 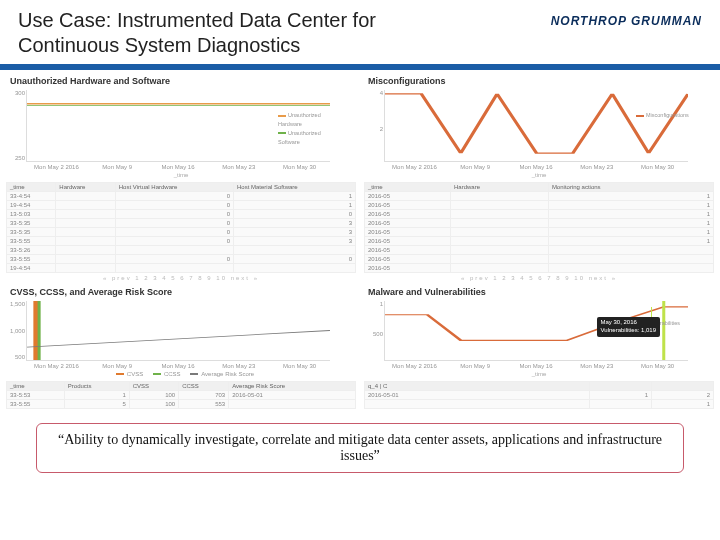 I want to click on chart-misconfig: 42 Misconfigurations, so click(x=536, y=126).